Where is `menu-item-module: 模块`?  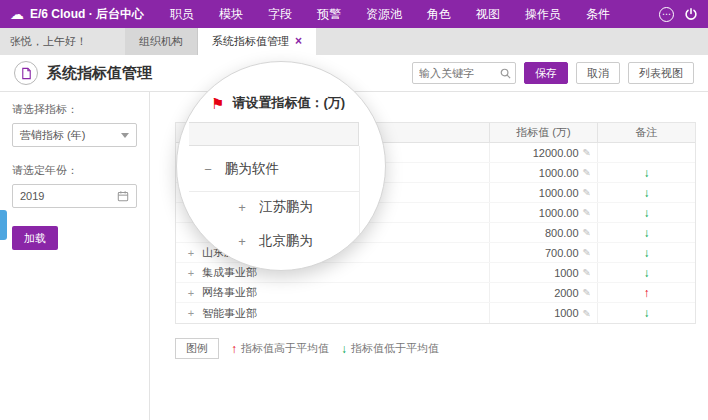
menu-item-module: 模块 is located at coordinates (231, 14).